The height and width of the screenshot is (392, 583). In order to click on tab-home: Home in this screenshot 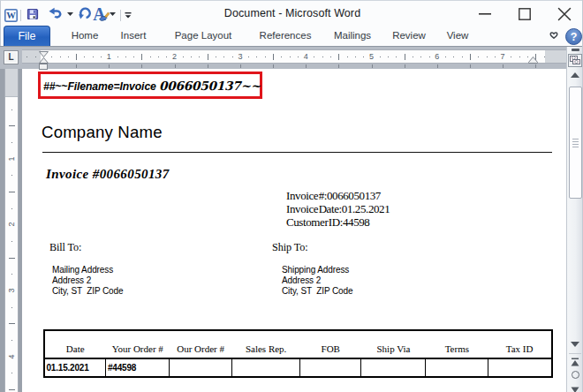, I will do `click(85, 35)`.